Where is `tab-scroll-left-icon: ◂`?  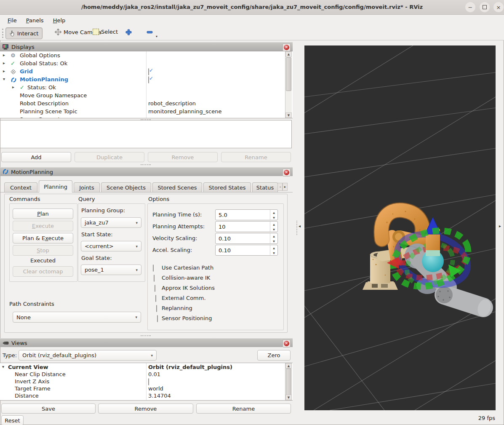 tab-scroll-left-icon: ◂ is located at coordinates (280, 187).